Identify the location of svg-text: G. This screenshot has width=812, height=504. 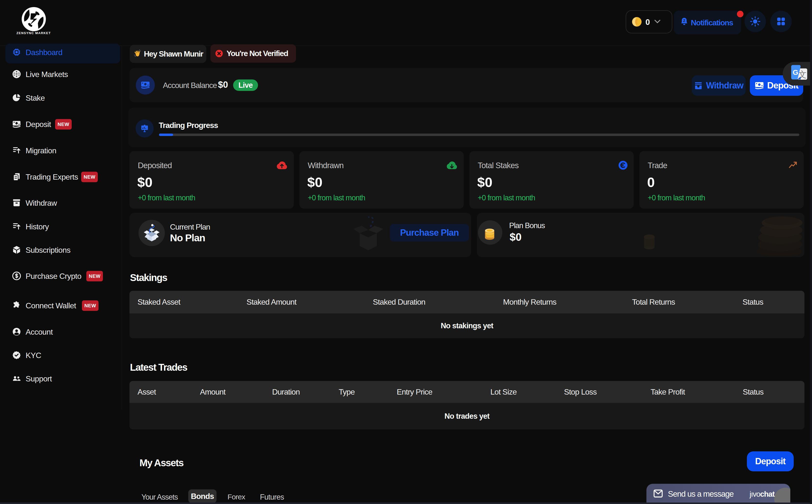
(796, 72).